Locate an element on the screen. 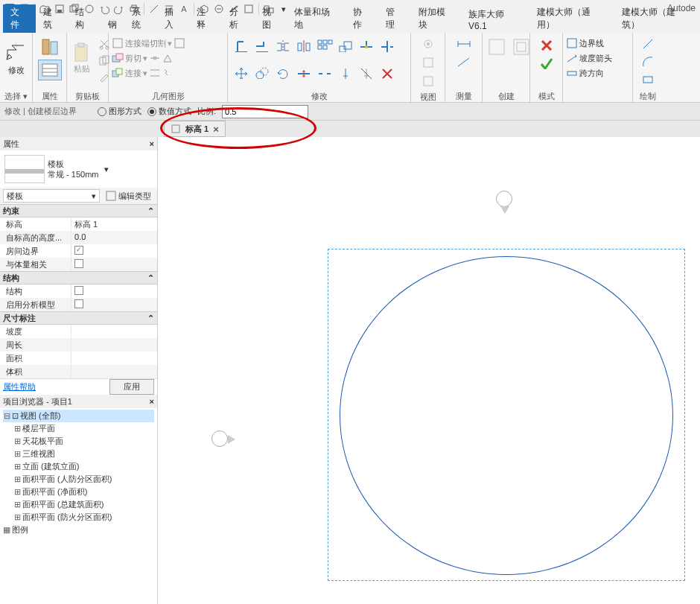 Image resolution: width=700 pixels, height=604 pixels. tab-analyze: 分析 is located at coordinates (238, 19).